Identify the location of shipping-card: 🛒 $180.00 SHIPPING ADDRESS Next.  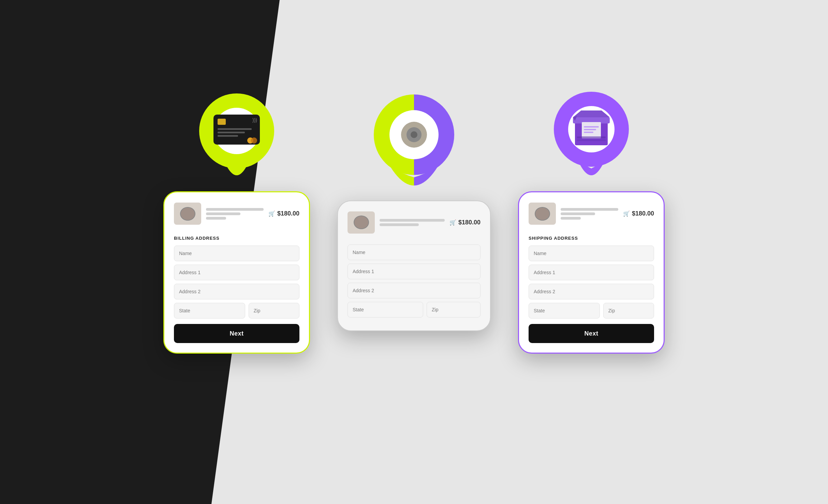
(591, 272).